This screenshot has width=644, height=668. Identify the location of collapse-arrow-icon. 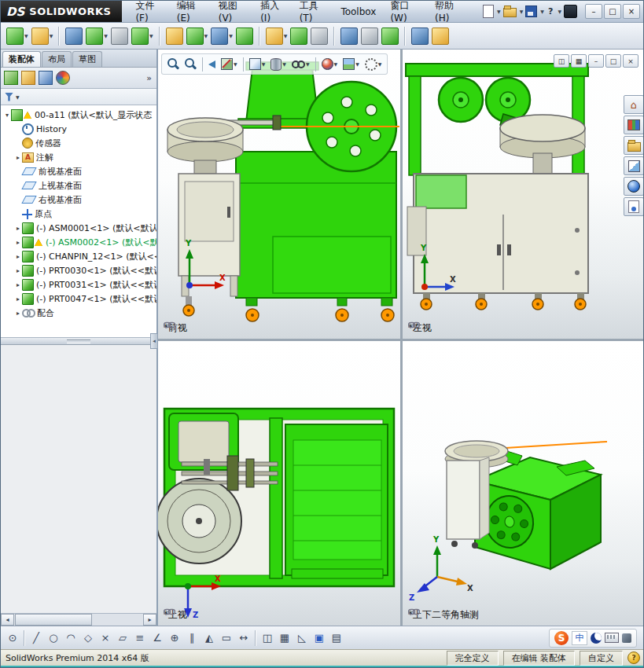
(7, 115).